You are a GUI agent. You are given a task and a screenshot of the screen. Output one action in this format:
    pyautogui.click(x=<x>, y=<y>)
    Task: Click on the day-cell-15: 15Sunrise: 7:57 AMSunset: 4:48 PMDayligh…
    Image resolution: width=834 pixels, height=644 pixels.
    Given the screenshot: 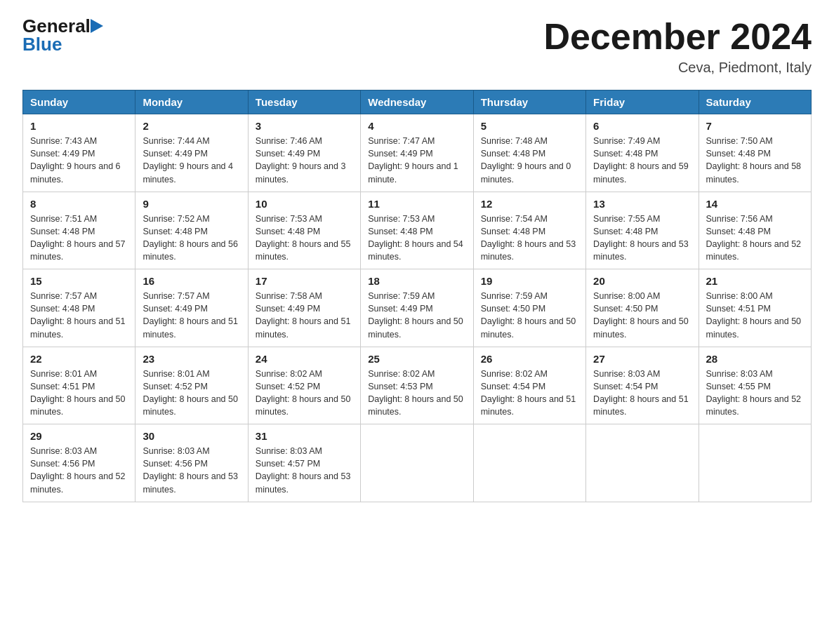 What is the action you would take?
    pyautogui.click(x=79, y=309)
    